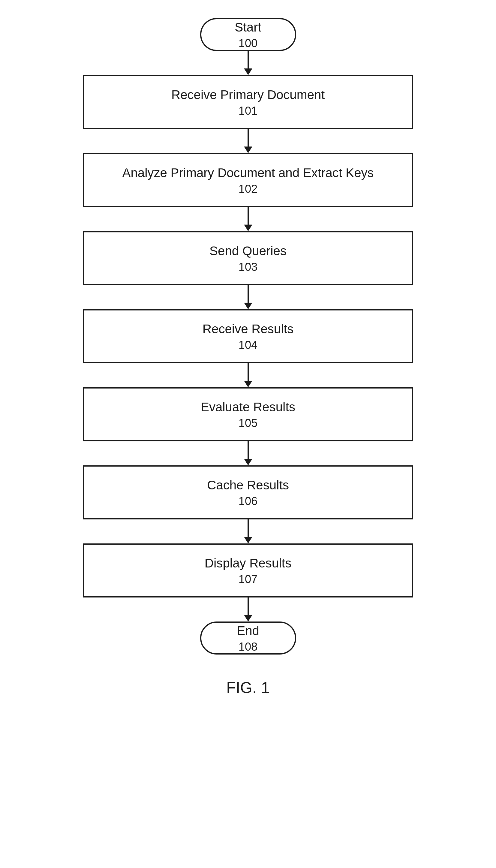 This screenshot has height=868, width=496. Describe the element at coordinates (248, 336) in the screenshot. I see `node-receive-results: Receive Results 104` at that location.